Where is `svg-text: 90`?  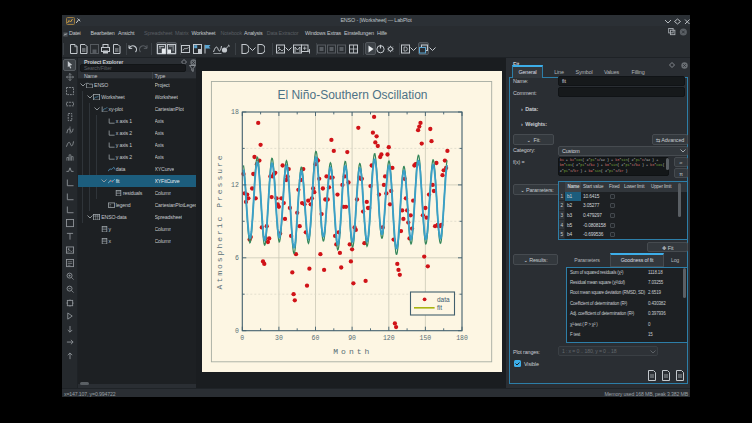 svg-text: 90 is located at coordinates (352, 338).